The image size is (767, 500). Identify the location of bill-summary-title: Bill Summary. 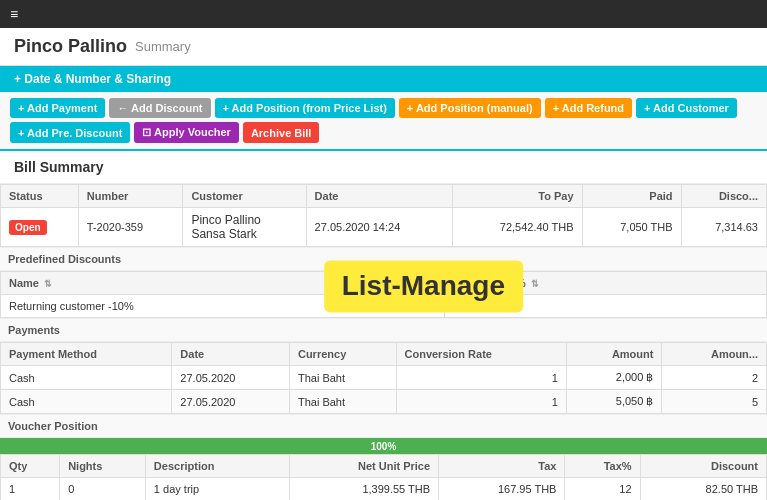
(384, 168).